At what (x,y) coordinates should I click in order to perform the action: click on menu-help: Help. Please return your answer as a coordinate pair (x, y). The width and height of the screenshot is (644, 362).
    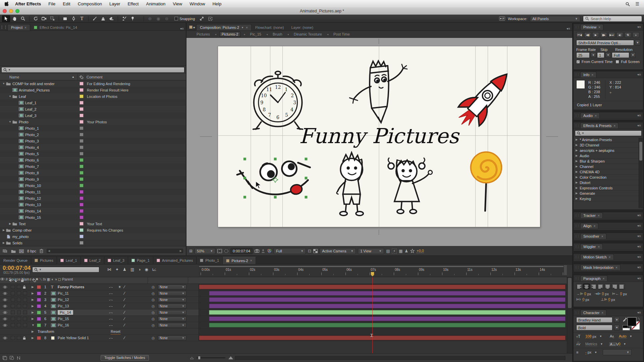
    Looking at the image, I should click on (217, 4).